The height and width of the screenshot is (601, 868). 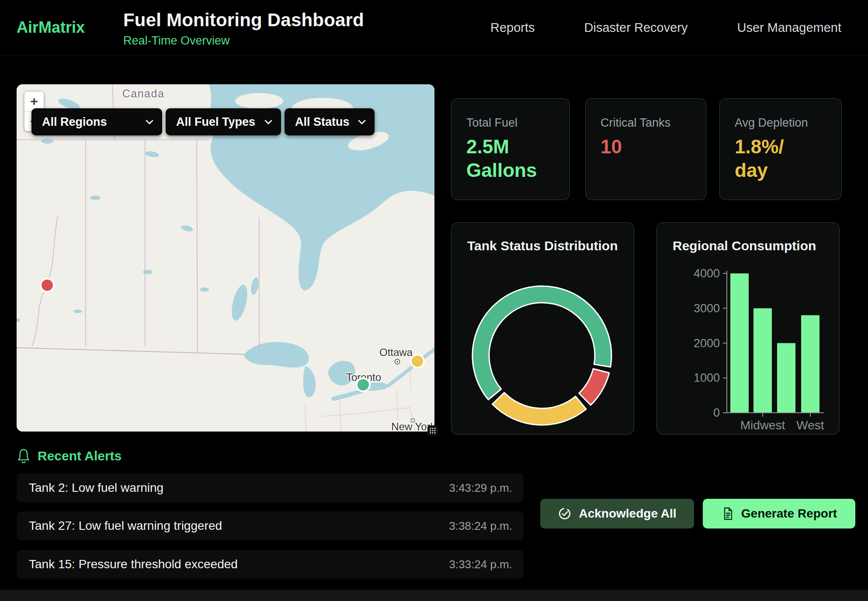 I want to click on alert-time: 3:33:24 p.m., so click(x=481, y=564).